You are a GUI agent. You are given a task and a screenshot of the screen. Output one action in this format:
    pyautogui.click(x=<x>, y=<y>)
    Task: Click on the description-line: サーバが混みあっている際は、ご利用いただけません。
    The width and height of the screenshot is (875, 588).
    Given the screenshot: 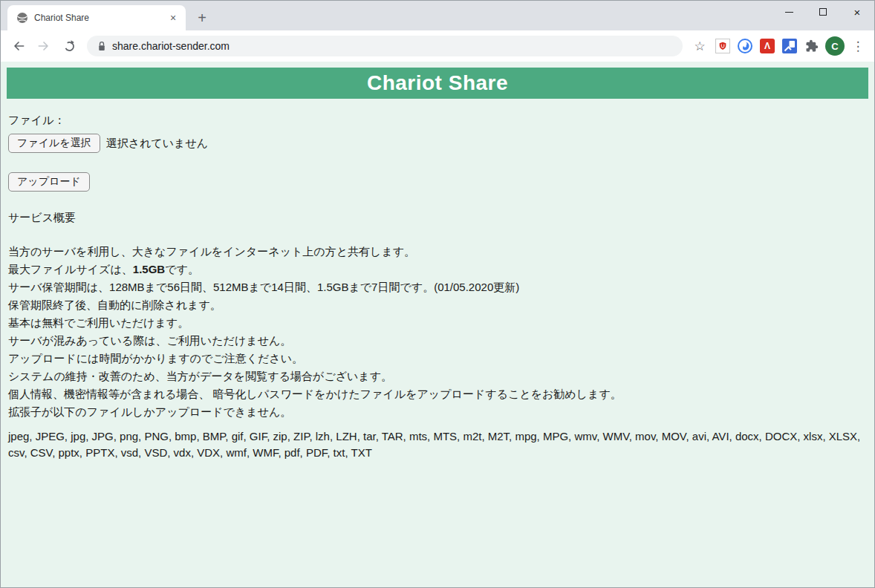 What is the action you would take?
    pyautogui.click(x=438, y=341)
    